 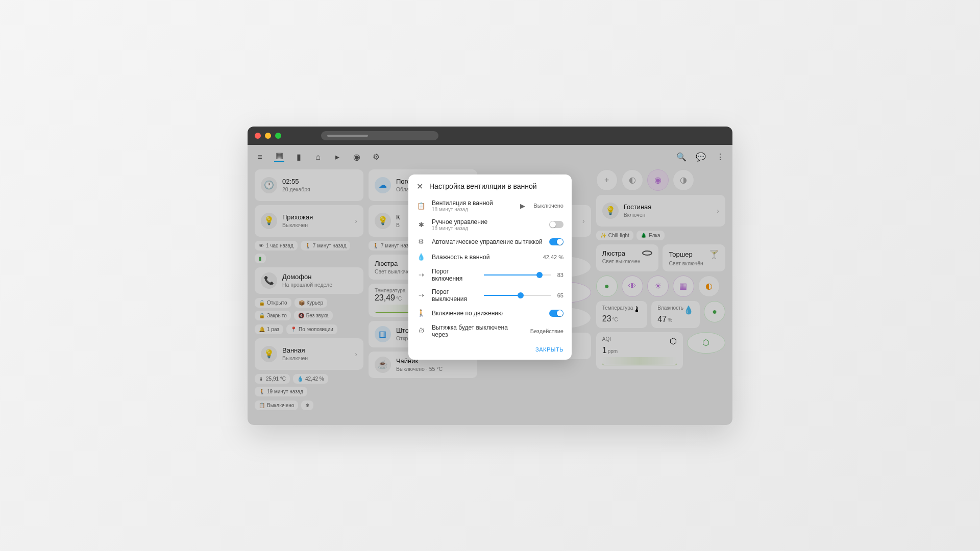 I want to click on manual-toggle, so click(x=556, y=224).